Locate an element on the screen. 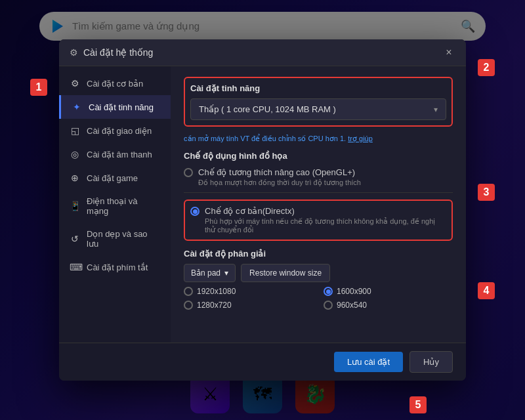  restore-window-size-button: Restore window size is located at coordinates (285, 273).